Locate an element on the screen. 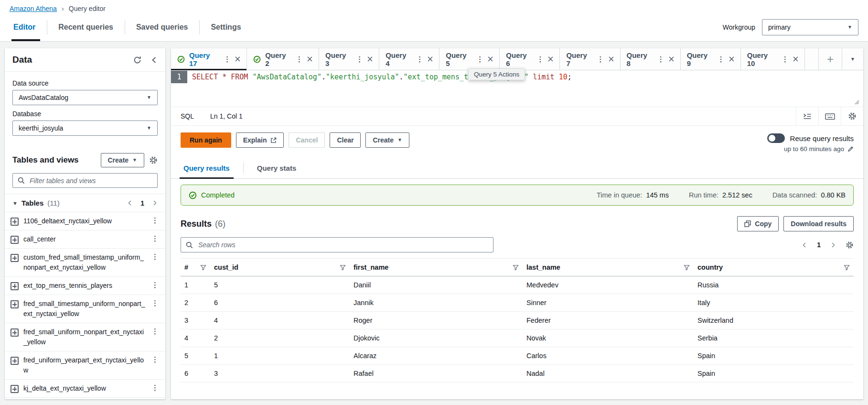 The image size is (868, 405). run-again-button: Run again is located at coordinates (206, 140).